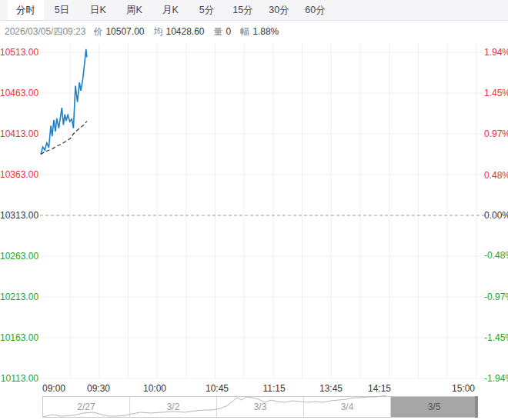 The width and height of the screenshot is (508, 420). Describe the element at coordinates (496, 134) in the screenshot. I see `y-axis-right-label: 0.97%` at that location.